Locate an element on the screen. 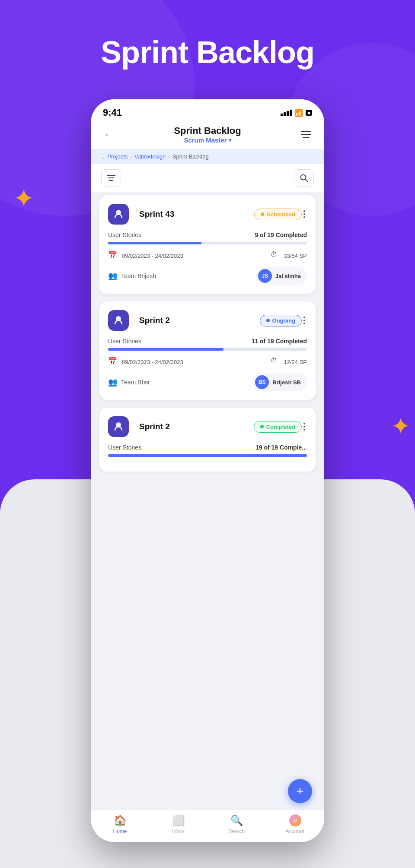 The height and width of the screenshot is (868, 415). sprint-name-43: Sprint 43 is located at coordinates (156, 214).